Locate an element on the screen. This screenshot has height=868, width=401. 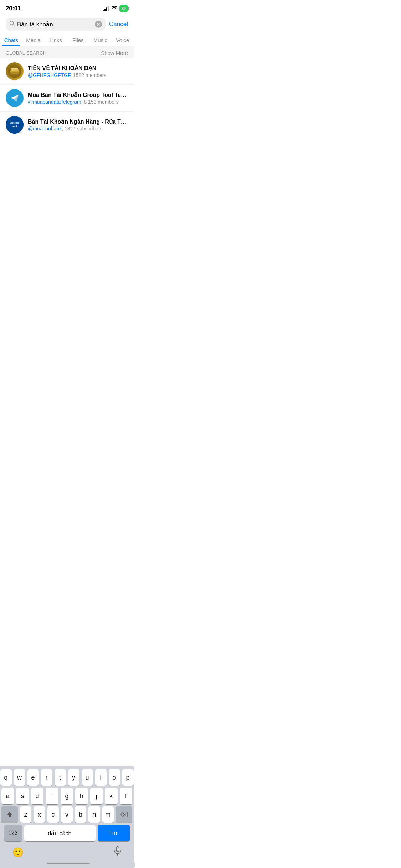
list-item: Vietcom bank Bán Tài Khoản Ngân Hàng - R… is located at coordinates (67, 125).